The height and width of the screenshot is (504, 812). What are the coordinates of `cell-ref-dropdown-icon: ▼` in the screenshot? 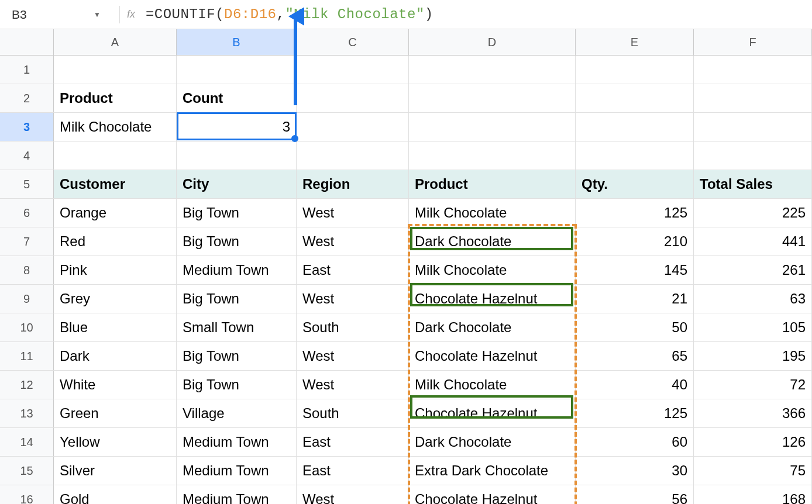 It's located at (97, 15).